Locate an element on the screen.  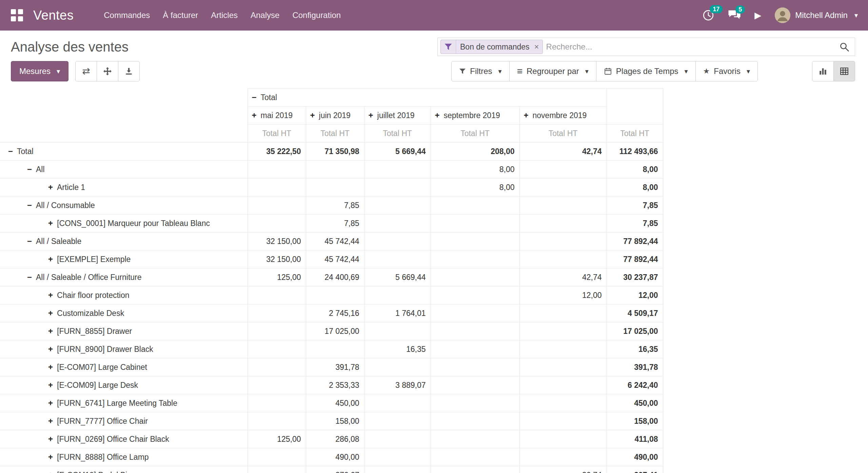
measures-button: Mesures ▾ is located at coordinates (40, 71).